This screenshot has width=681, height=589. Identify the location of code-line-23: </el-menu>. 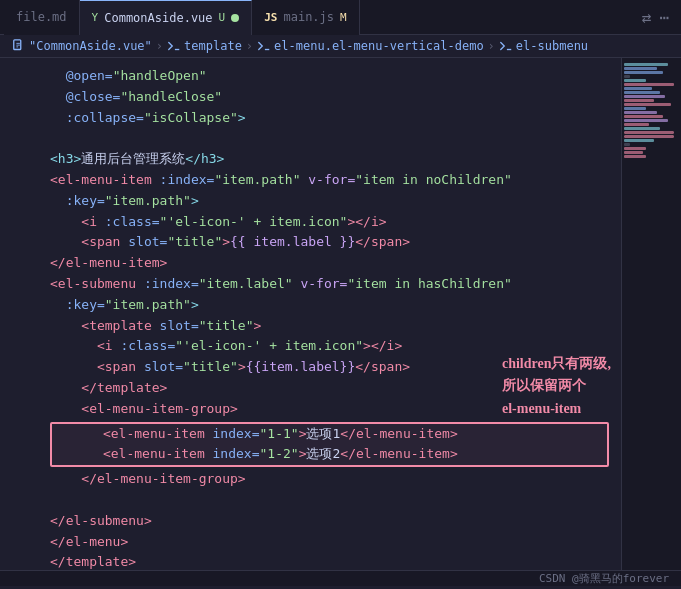
(330, 542).